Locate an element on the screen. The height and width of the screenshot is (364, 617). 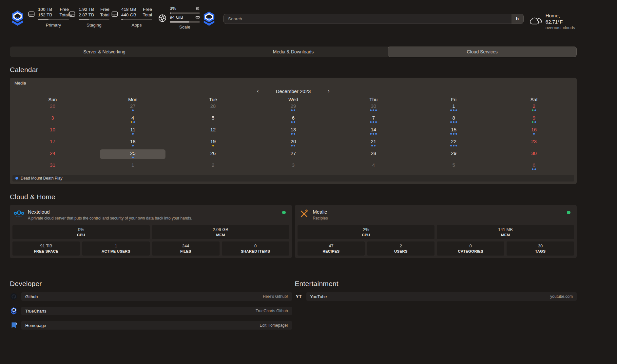
bookmark-link-homepage: HomepageEdit Homepage! is located at coordinates (157, 325).